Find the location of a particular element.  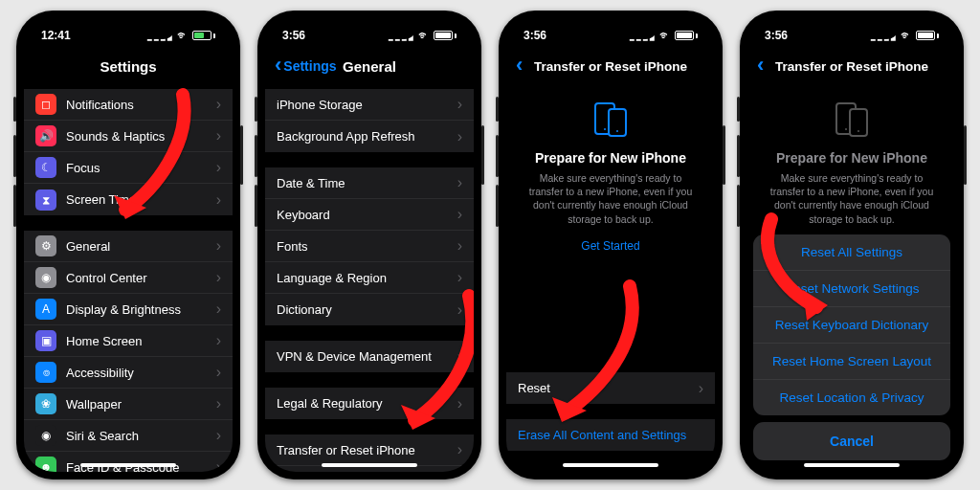

erase-all-row: Erase All Content and Settings is located at coordinates (611, 434).